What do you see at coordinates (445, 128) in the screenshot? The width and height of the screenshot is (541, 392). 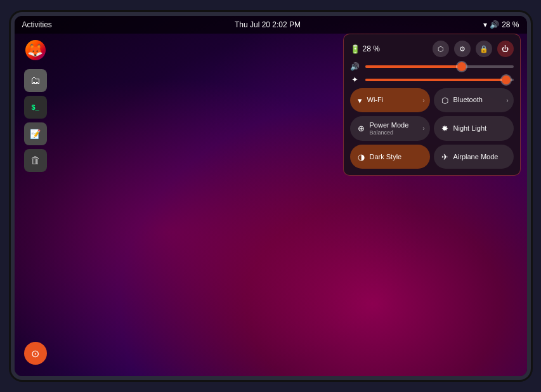 I see `night-light-icon: ✸` at bounding box center [445, 128].